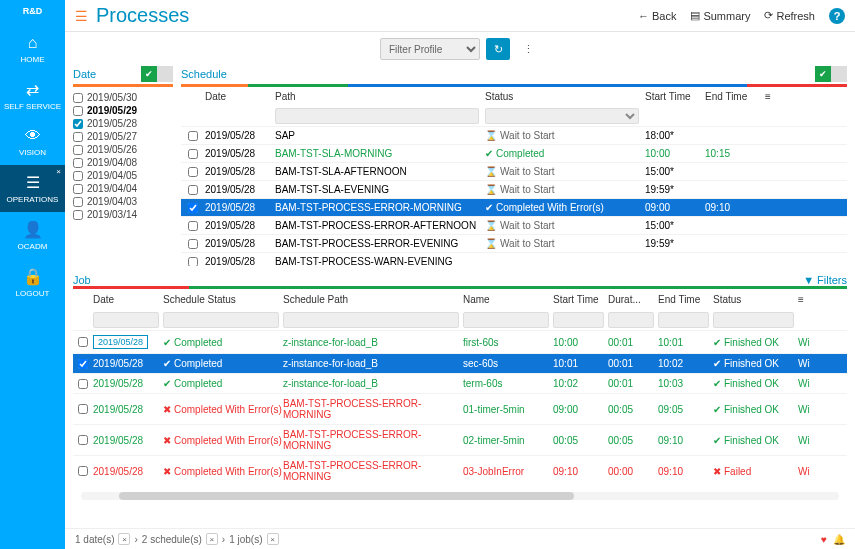  What do you see at coordinates (498, 49) in the screenshot?
I see `loop-icon: ↻` at bounding box center [498, 49].